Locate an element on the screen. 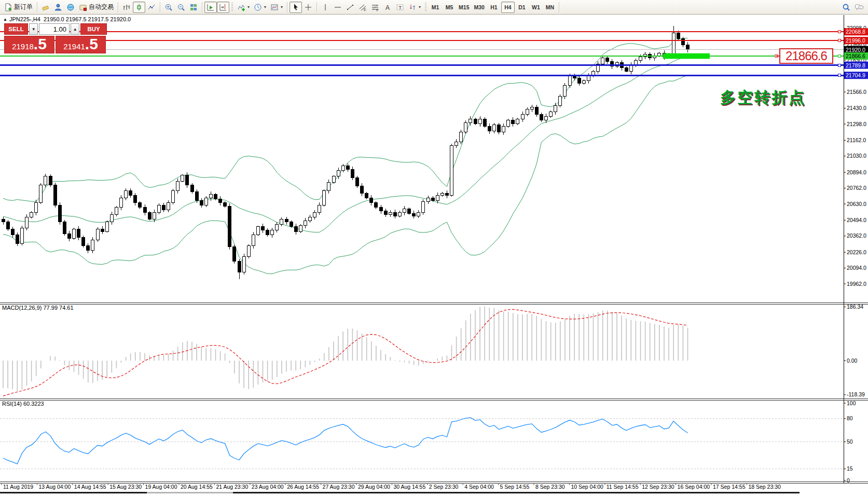  signals-button is located at coordinates (71, 7).